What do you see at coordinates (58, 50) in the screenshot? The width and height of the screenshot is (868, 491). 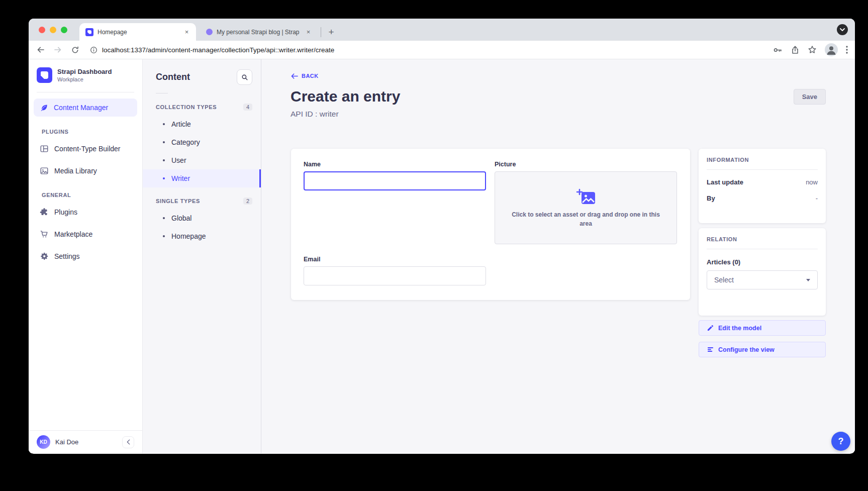 I see `forward-arrow-icon` at bounding box center [58, 50].